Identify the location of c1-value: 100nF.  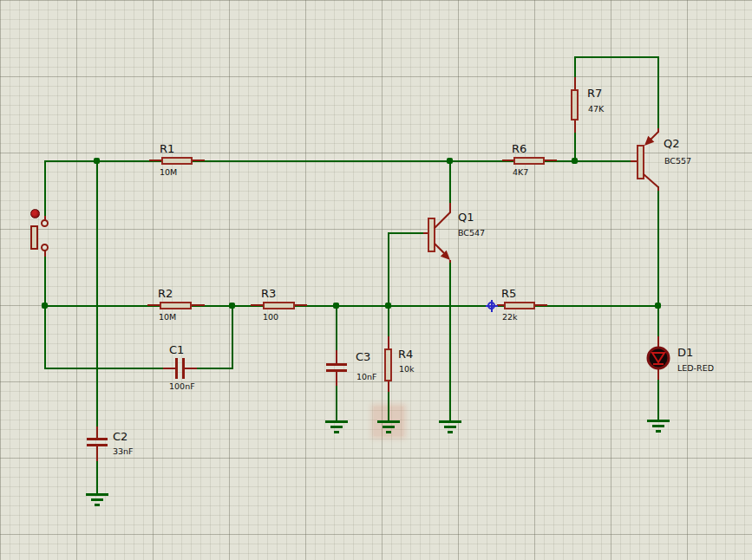
(182, 387).